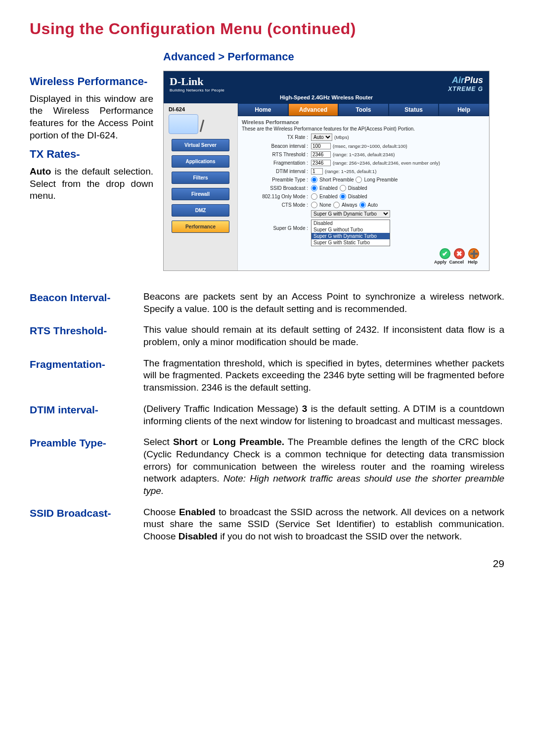 This screenshot has height=756, width=534. I want to click on dlink-tagline: Building Networks for People, so click(197, 90).